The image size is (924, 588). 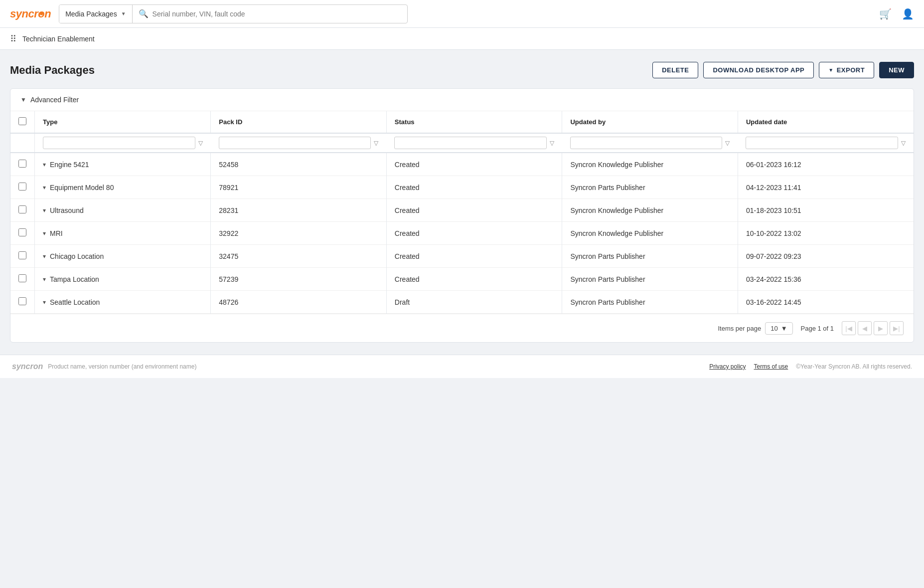 I want to click on last-page-button: ▶|, so click(x=897, y=328).